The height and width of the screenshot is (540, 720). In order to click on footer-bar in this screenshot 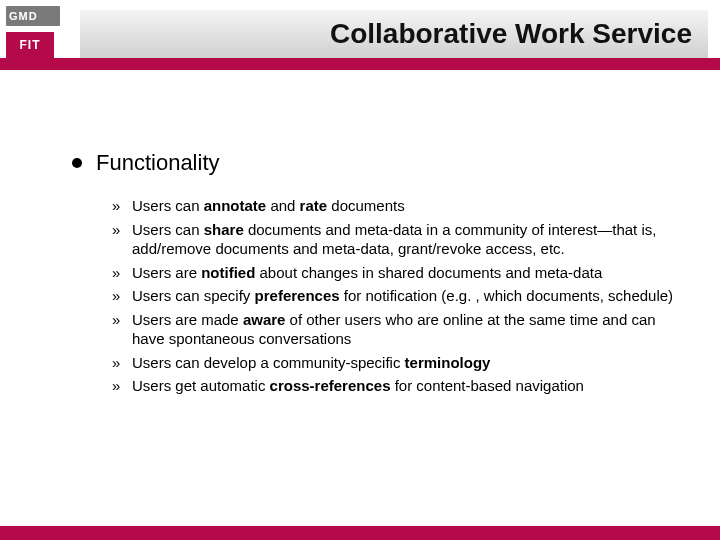, I will do `click(360, 533)`.